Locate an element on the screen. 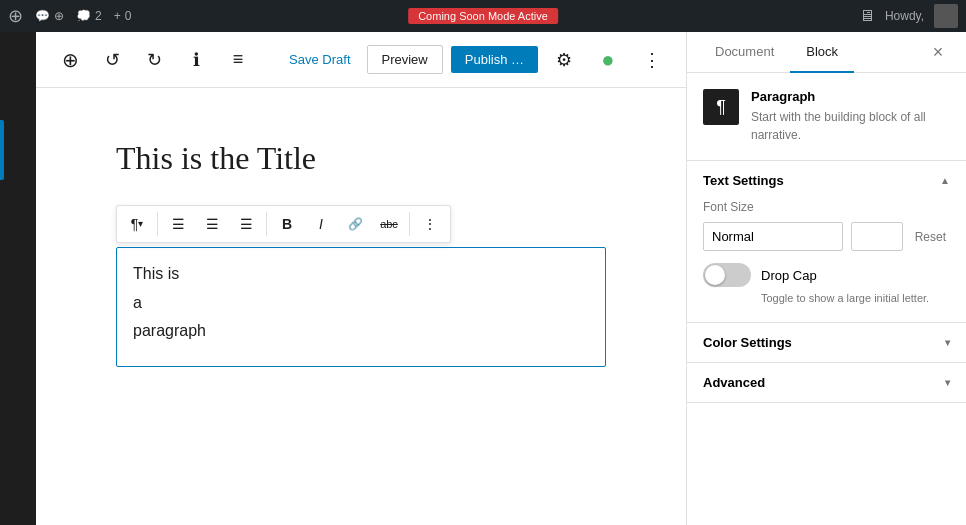 The height and width of the screenshot is (525, 966). text-settings-content: Font Size Normal Small Medium Large Huge… is located at coordinates (826, 261).